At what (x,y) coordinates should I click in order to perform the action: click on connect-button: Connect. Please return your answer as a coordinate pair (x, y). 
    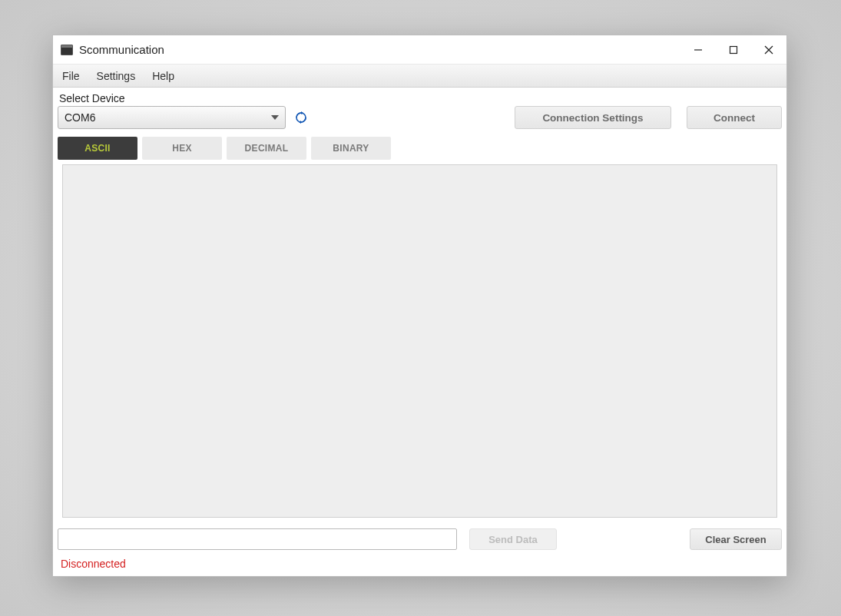
    Looking at the image, I should click on (734, 118).